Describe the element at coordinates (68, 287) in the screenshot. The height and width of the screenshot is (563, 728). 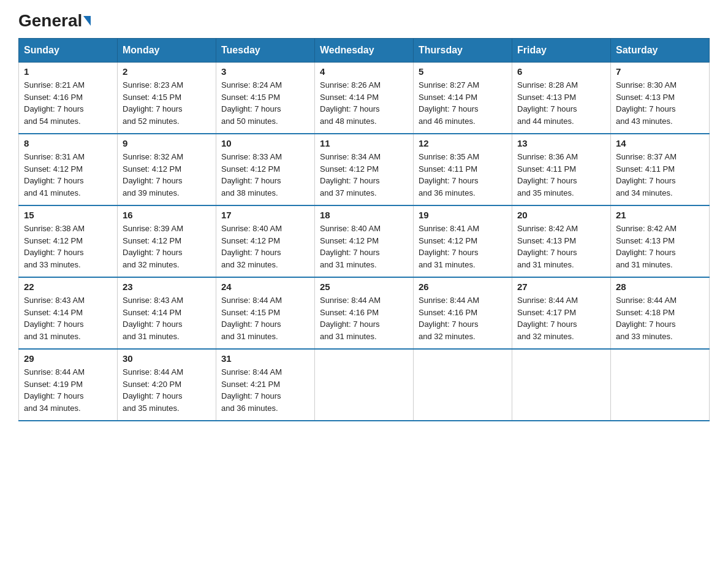
I see `day-number: 22` at that location.